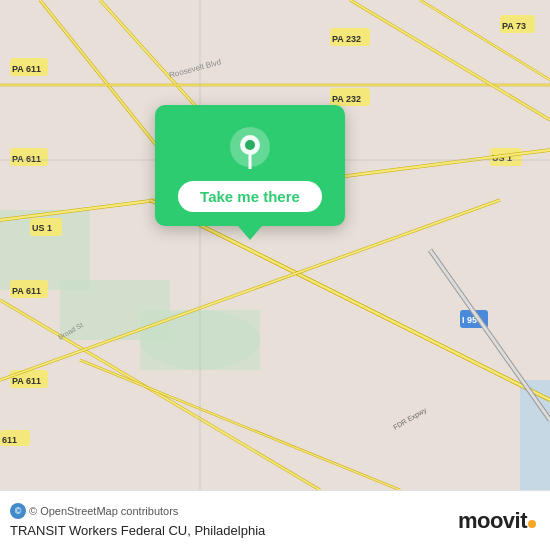 This screenshot has height=550, width=550. Describe the element at coordinates (250, 147) in the screenshot. I see `location-pin-icon` at that location.